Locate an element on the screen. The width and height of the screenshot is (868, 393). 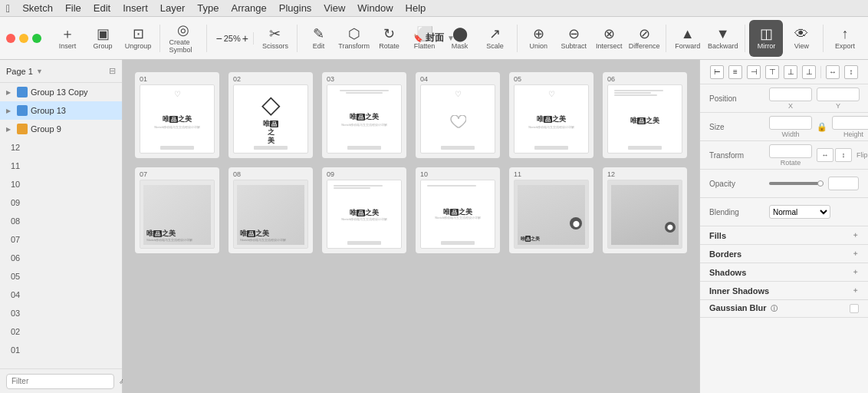
menu-layer: Layer is located at coordinates (173, 8).